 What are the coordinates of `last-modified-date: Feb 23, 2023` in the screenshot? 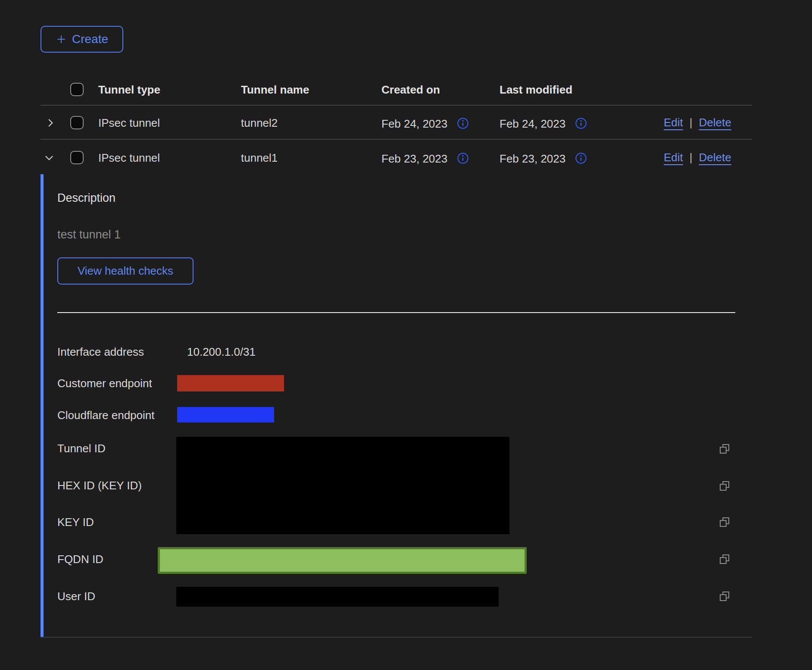 It's located at (533, 159).